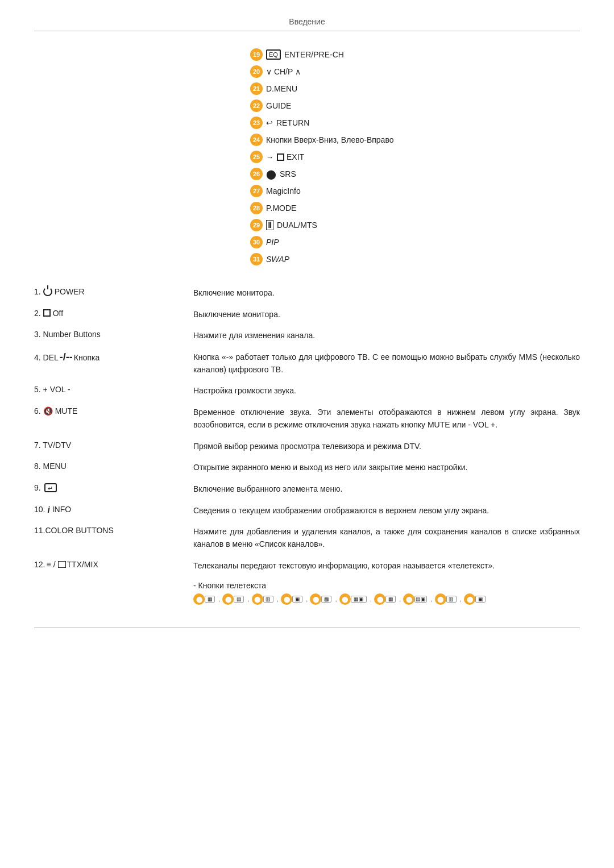 The width and height of the screenshot is (614, 868). I want to click on label-7: 7. TV/DTV, so click(52, 445).